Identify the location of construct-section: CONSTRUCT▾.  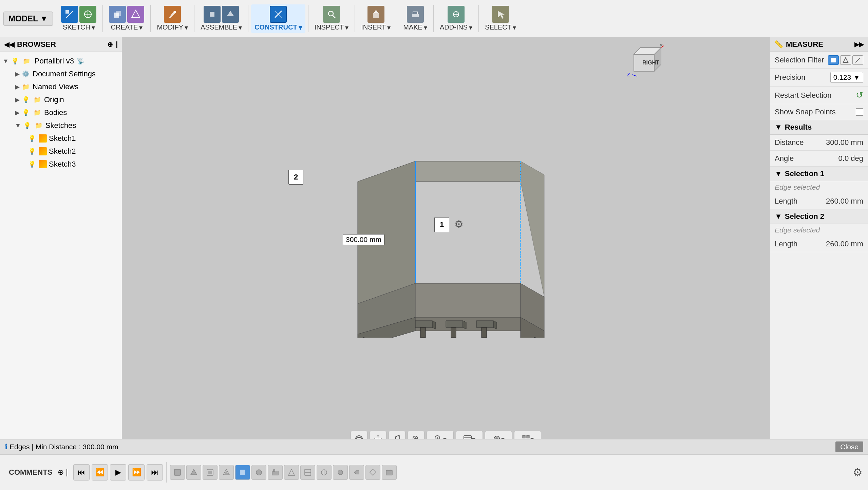
(278, 19).